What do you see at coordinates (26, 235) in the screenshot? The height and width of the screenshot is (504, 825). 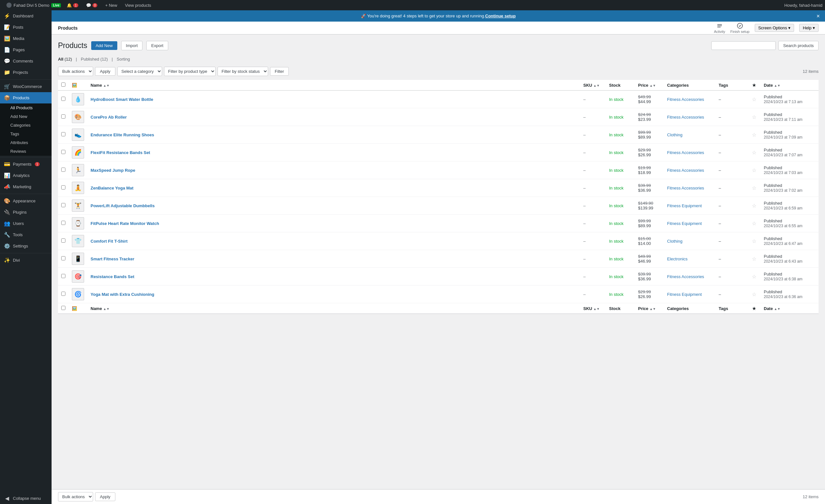 I see `sidebar-item-tools: 🔧 Tools` at bounding box center [26, 235].